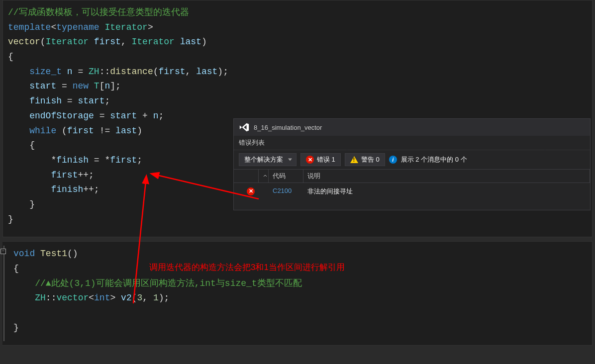 The image size is (595, 364). I want to click on th-icon, so click(246, 176).